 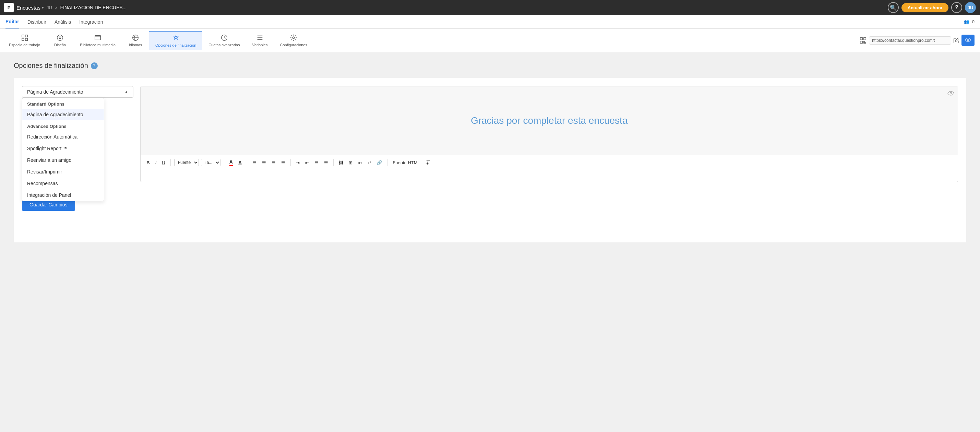 I want to click on standard-options-label: Standard Options, so click(x=63, y=103).